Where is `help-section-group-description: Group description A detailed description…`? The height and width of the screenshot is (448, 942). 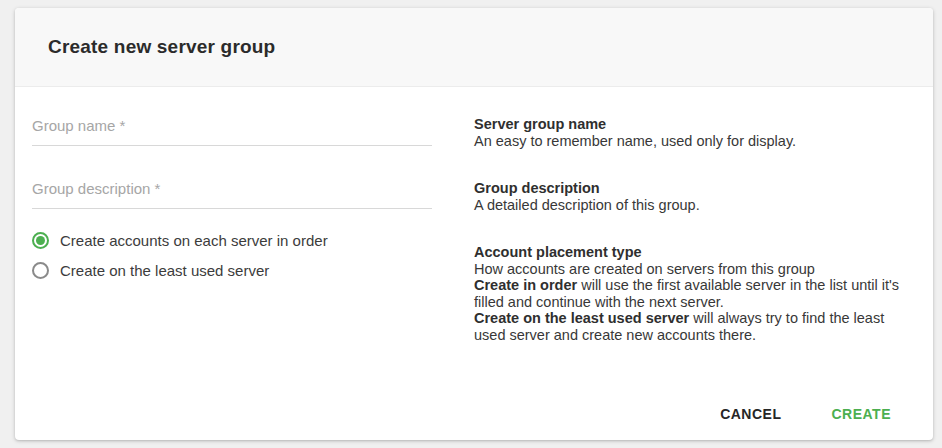
help-section-group-description: Group description A detailed description… is located at coordinates (693, 196).